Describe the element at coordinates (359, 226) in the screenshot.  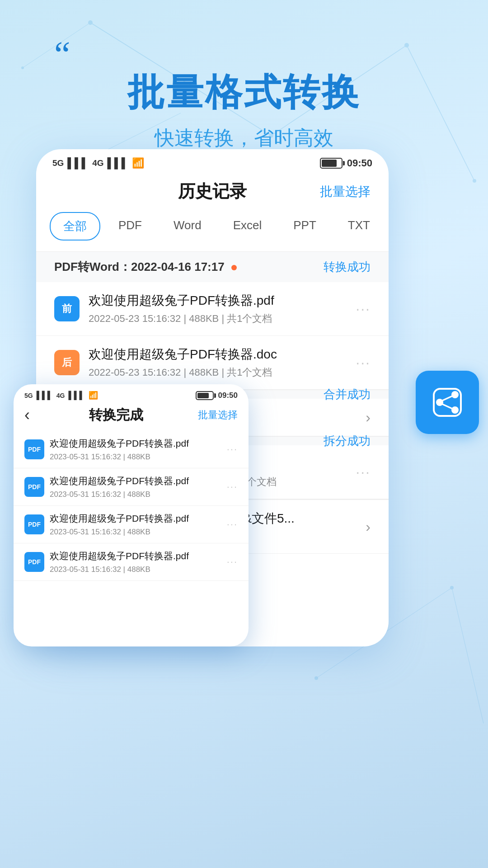
I see `tab-txt: TXT` at that location.